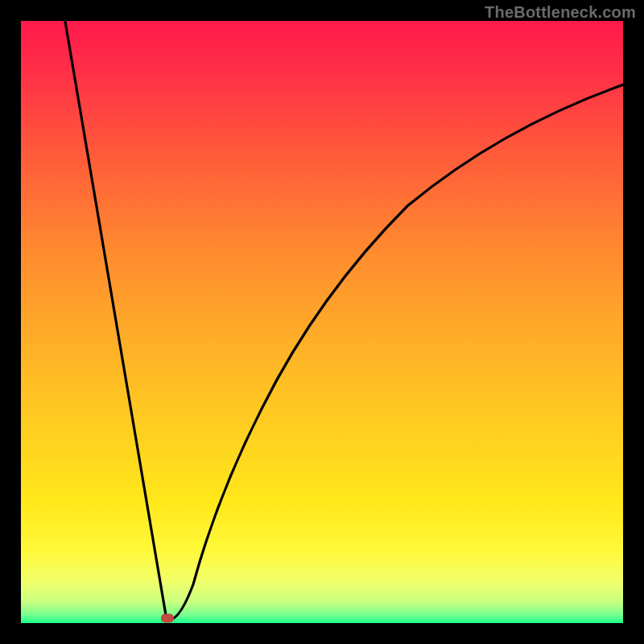 This screenshot has width=644, height=644. What do you see at coordinates (560, 13) in the screenshot?
I see `watermark-text: TheBottleneck.com` at bounding box center [560, 13].